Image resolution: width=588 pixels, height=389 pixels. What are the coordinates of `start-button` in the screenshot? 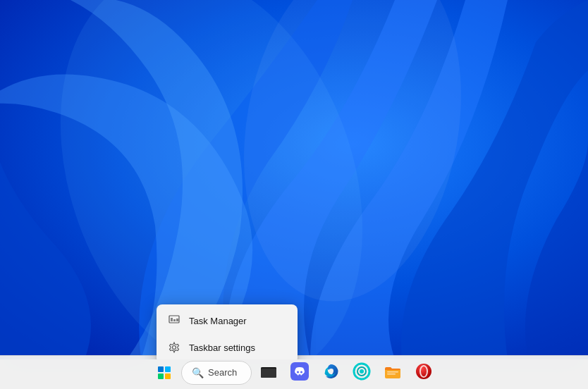 It's located at (164, 373).